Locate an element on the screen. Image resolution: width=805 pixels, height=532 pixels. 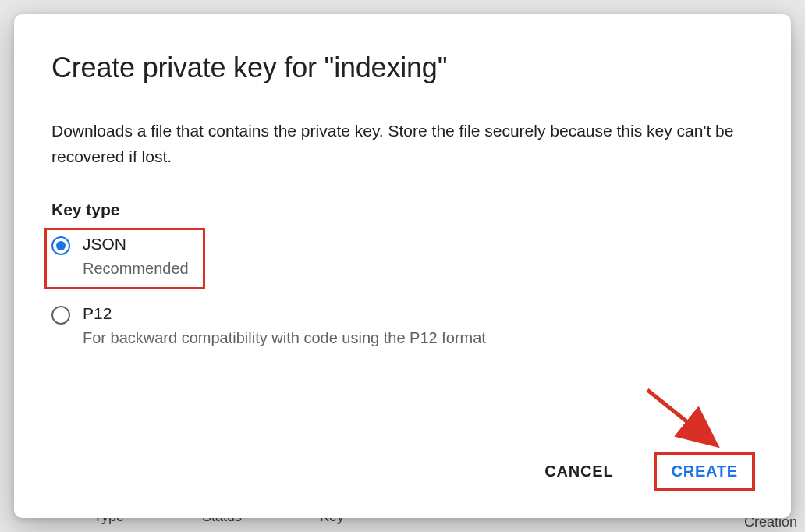
key-type-label: Key type is located at coordinates (402, 210).